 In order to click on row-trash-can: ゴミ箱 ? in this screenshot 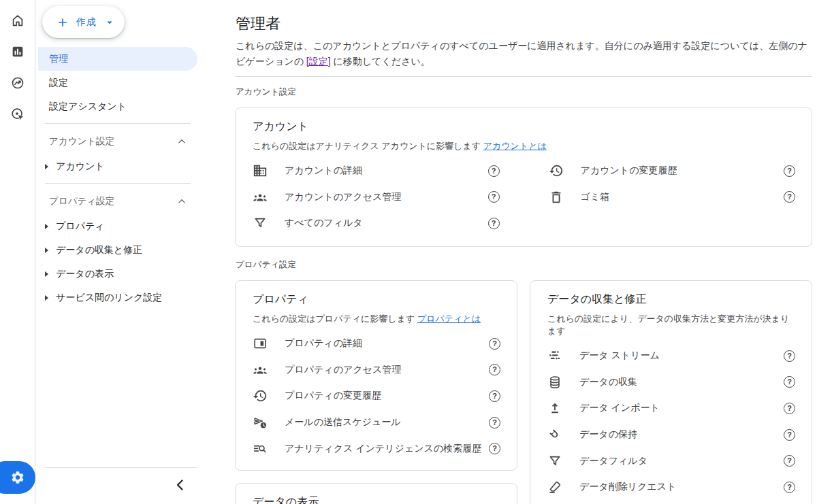, I will do `click(673, 197)`.